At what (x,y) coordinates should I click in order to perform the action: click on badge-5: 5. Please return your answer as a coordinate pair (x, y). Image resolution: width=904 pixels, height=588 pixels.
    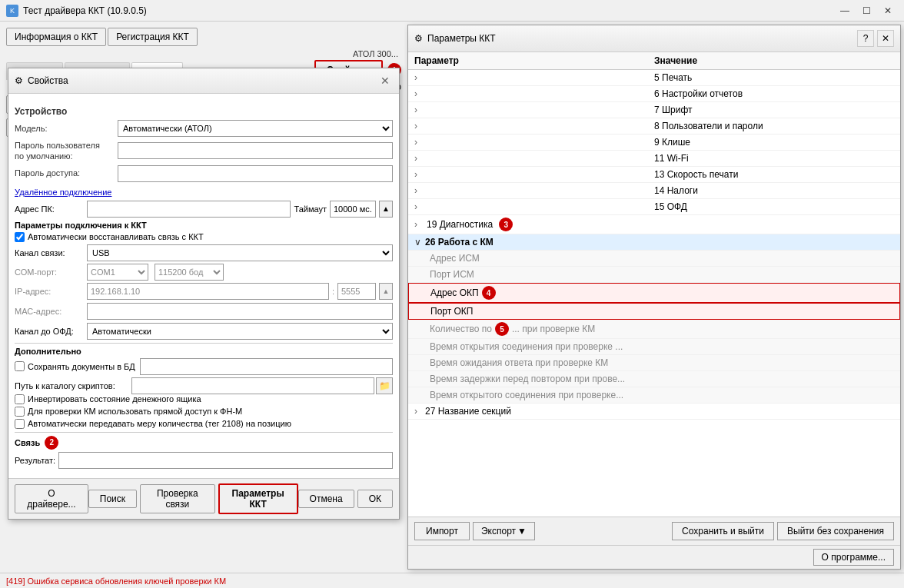
    Looking at the image, I should click on (502, 329).